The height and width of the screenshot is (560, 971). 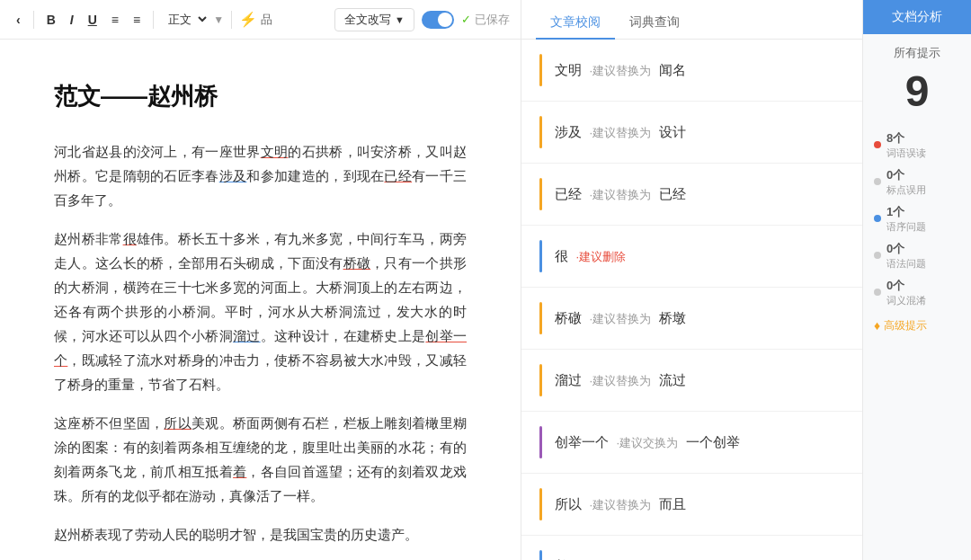 What do you see at coordinates (699, 257) in the screenshot?
I see `item-content-4: 很 ·建议删除` at bounding box center [699, 257].